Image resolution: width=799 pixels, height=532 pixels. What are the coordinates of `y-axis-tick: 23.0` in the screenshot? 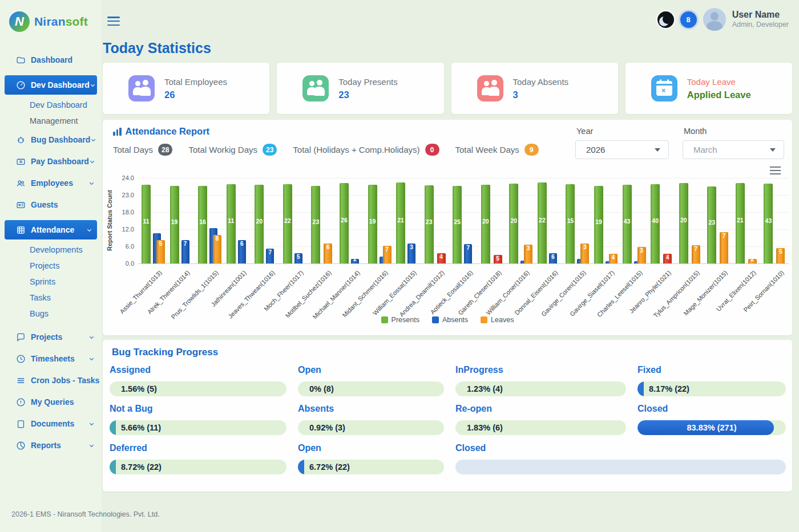 It's located at (128, 195).